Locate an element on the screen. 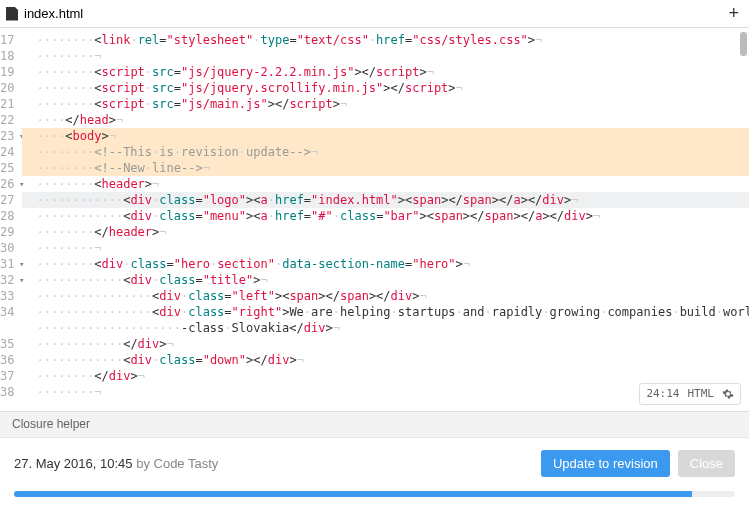 The height and width of the screenshot is (505, 749). code-line: ········<link·rel="stylesheet"·type="tex… is located at coordinates (386, 40).